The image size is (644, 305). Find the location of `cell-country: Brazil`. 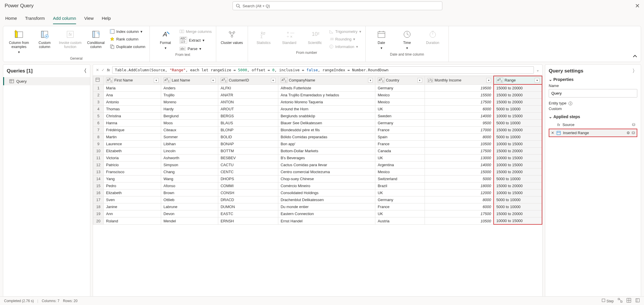

cell-country: Brazil is located at coordinates (400, 186).